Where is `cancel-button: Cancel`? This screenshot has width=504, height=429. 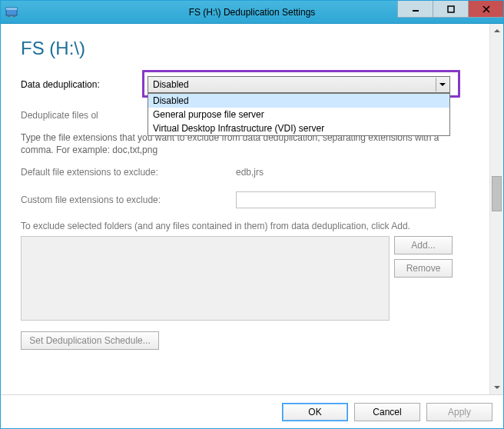 cancel-button: Cancel is located at coordinates (387, 412).